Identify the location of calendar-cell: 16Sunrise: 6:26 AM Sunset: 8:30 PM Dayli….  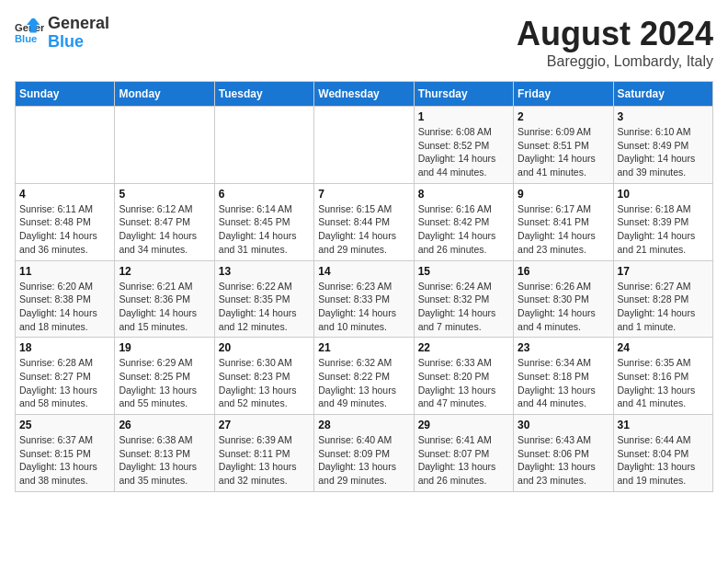
(563, 299).